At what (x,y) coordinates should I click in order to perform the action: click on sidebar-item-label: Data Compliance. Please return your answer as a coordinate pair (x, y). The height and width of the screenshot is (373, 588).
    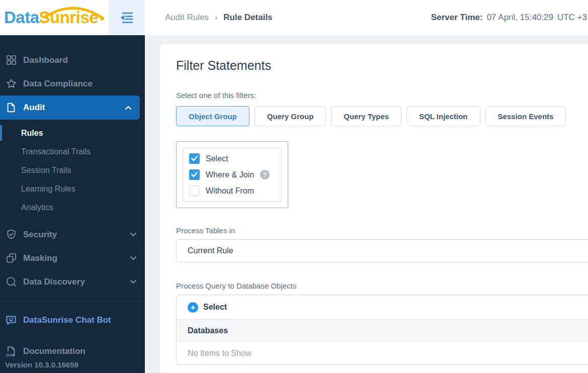
    Looking at the image, I should click on (58, 84).